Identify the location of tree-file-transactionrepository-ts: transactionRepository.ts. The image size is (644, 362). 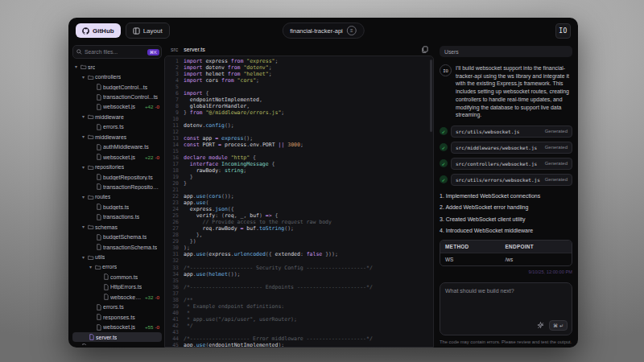
(118, 187).